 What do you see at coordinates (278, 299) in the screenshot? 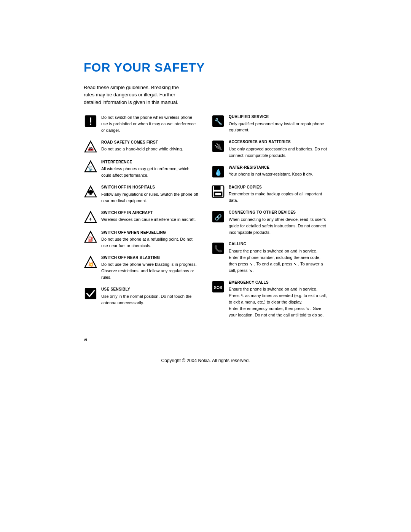
I see `item-emergency-calls: EMERGENCY CALLS Ensure the phone is swit…` at bounding box center [278, 299].